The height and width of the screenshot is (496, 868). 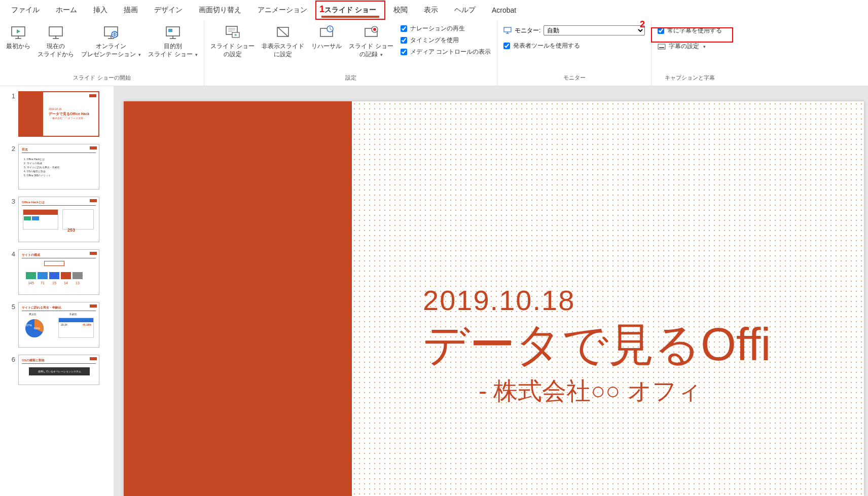 What do you see at coordinates (12, 95) in the screenshot?
I see `thumb-number: 1` at bounding box center [12, 95].